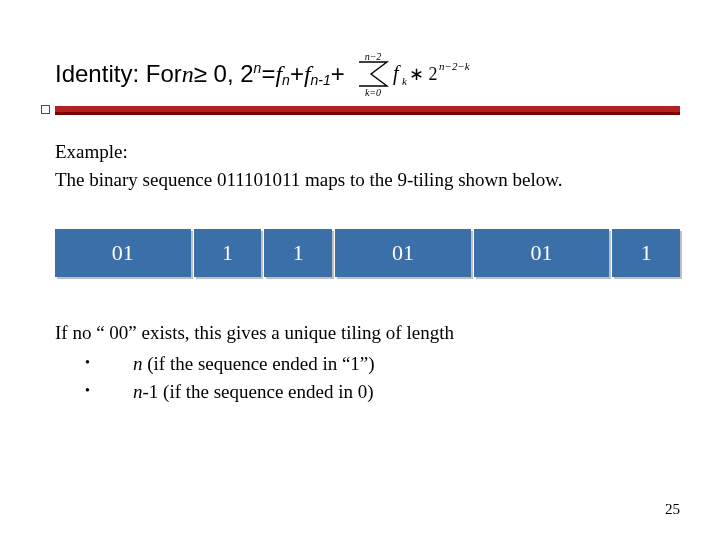  Describe the element at coordinates (368, 392) in the screenshot. I see `bullet-item: n-1 (if the sequence ended in 0)` at that location.